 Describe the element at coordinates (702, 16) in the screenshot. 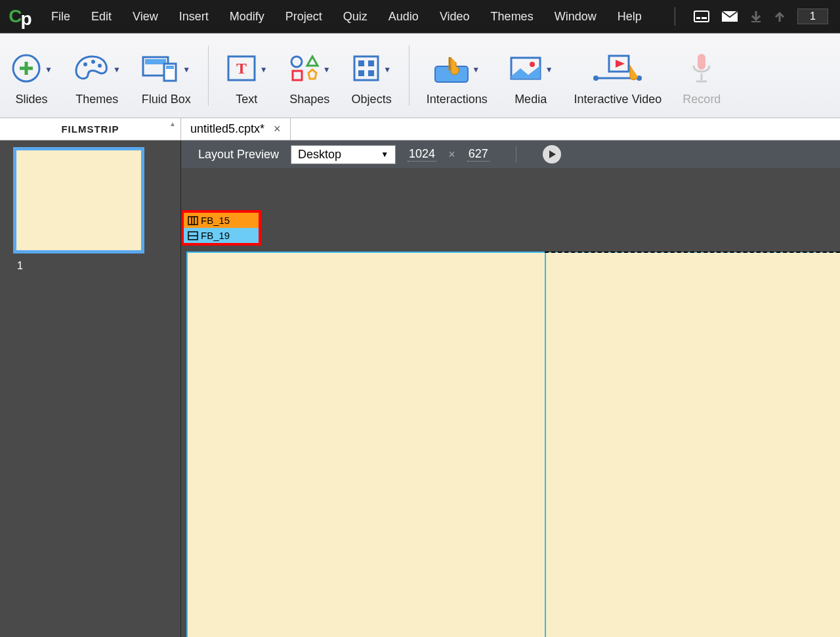

I see `subtitles-icon` at that location.